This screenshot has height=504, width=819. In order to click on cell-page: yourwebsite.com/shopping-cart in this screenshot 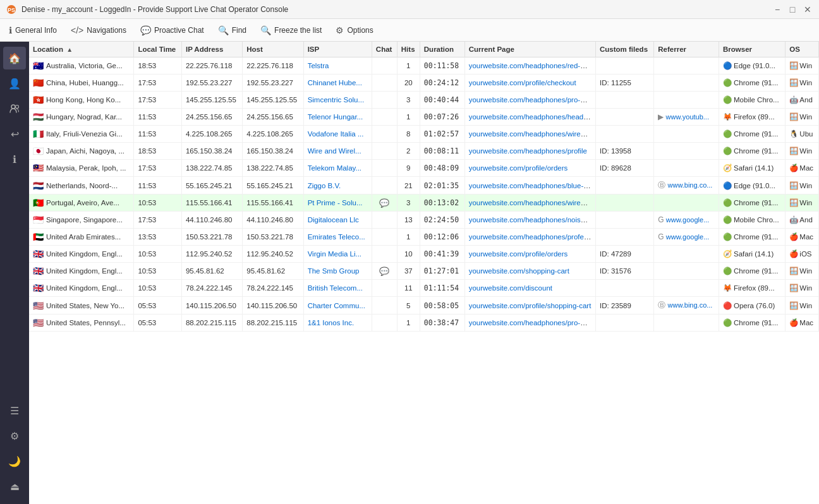, I will do `click(530, 272)`.